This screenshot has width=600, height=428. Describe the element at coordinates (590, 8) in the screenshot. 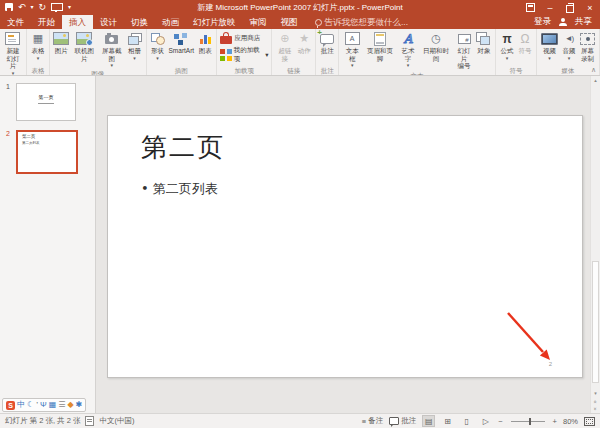

I see `close-button: ×` at that location.